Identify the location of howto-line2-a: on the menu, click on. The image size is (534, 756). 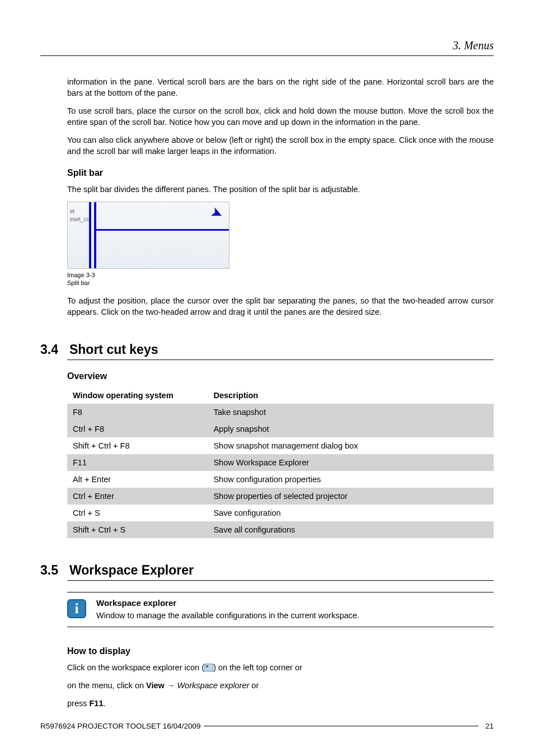
(106, 685).